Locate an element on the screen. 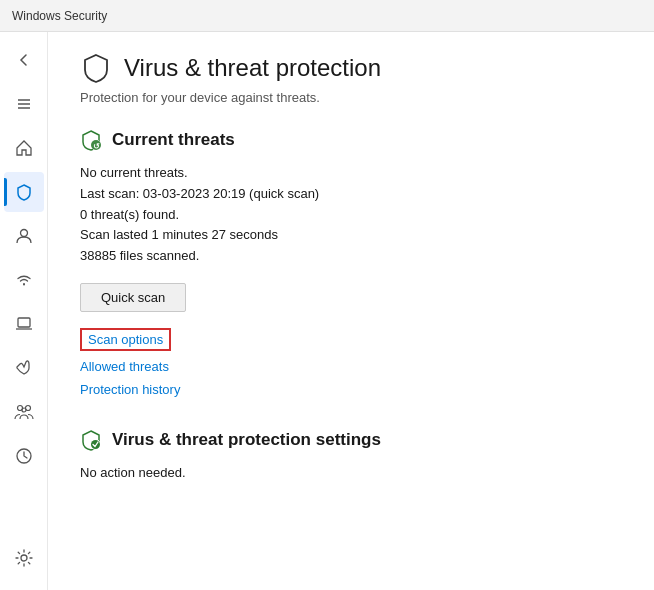 This screenshot has width=654, height=590. family-icon is located at coordinates (24, 412).